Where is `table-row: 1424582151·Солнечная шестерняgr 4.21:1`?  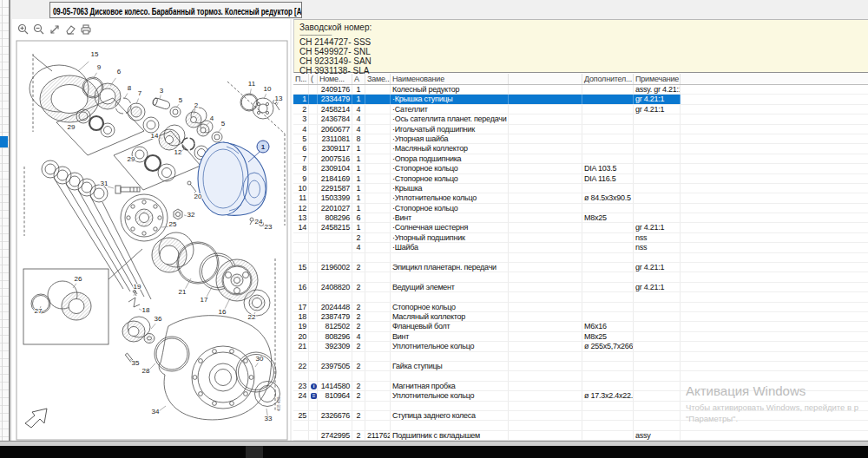 table-row: 1424582151·Солнечная шестерняgr 4.21:1 is located at coordinates (581, 227).